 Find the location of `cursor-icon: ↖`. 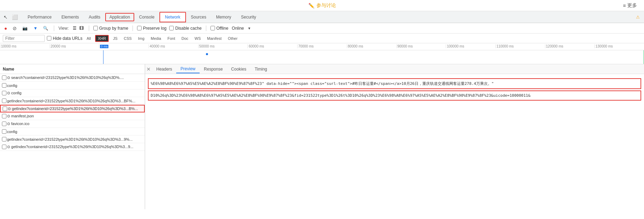

cursor-icon: ↖ is located at coordinates (6, 17).